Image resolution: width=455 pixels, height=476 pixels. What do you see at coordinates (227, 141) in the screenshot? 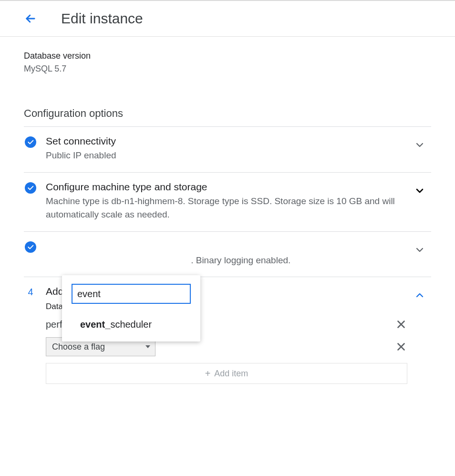
I see `accordion-title: Set connectivity` at bounding box center [227, 141].